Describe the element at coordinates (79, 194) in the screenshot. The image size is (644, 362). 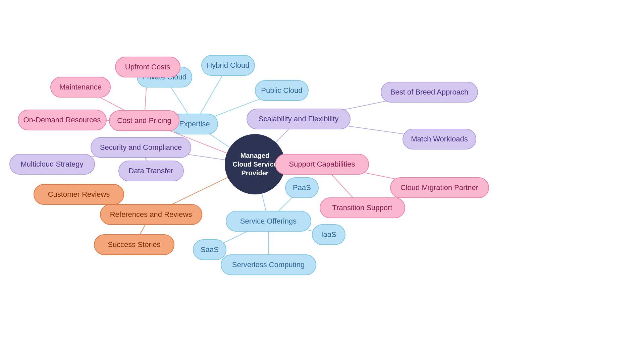
I see `node-customer-reviews: Customer Reviews` at that location.